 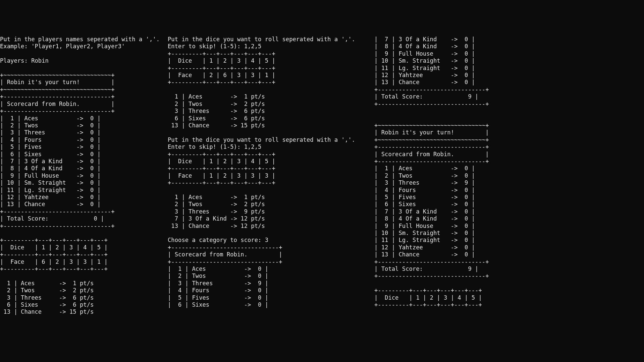 I want to click on points-option: 3 | Threes -> 9 pt/s, so click(x=216, y=212).